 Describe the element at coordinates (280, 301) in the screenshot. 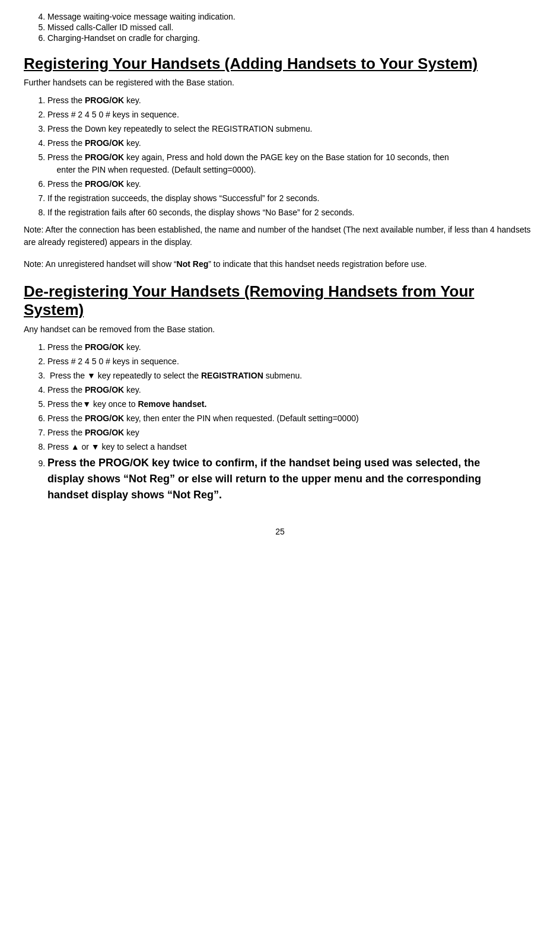

I see `section2-title: De-registering Your Handsets (Removing H…` at that location.